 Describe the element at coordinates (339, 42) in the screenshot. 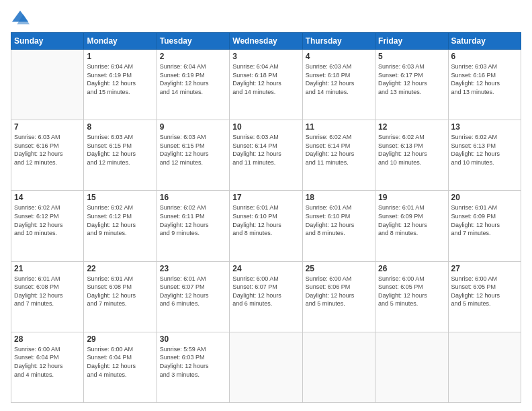

I see `weekday-header: Thursday` at that location.